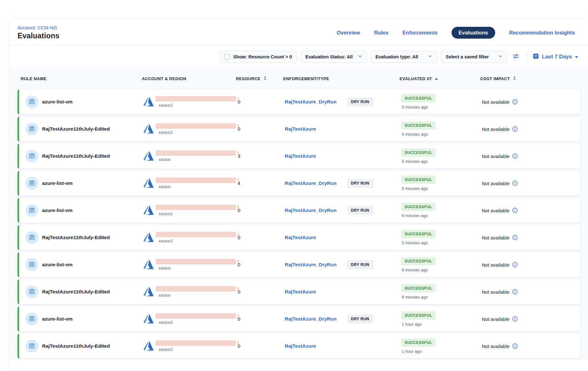 The image size is (588, 371). I want to click on table-row: RajTestAzure11thJuly-Edited eastus 0 Raj…, so click(299, 292).